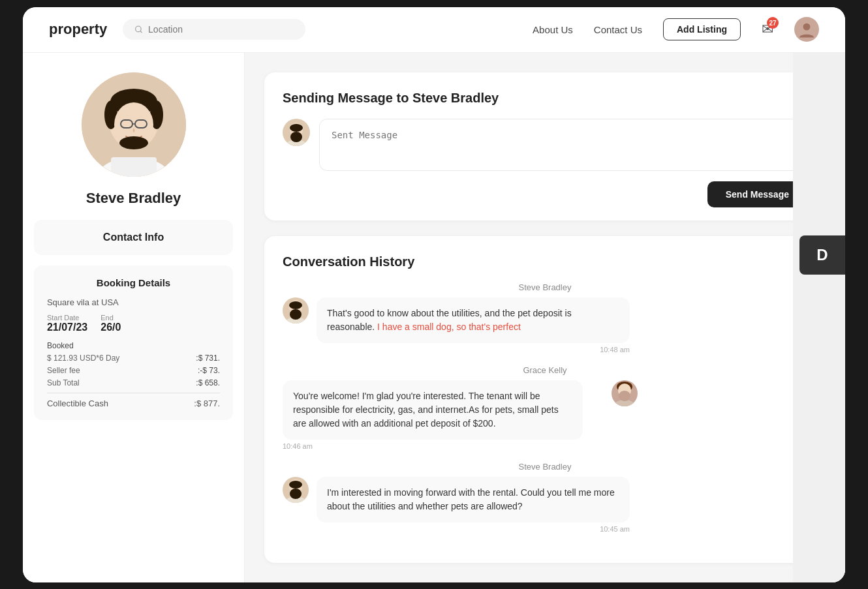  I want to click on msg-time-1: 10:48 am, so click(473, 350).